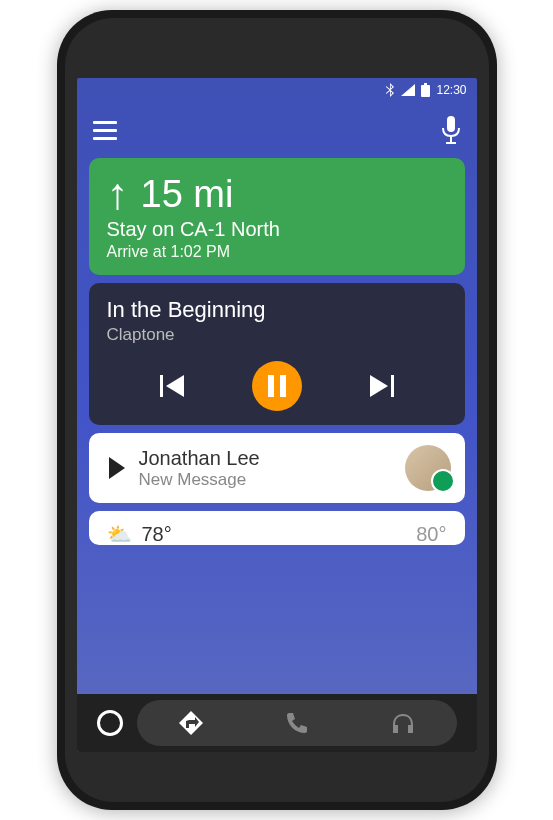 This screenshot has width=553, height=820. What do you see at coordinates (277, 194) in the screenshot?
I see `nav-direction-row: ↑ 15 mi` at bounding box center [277, 194].